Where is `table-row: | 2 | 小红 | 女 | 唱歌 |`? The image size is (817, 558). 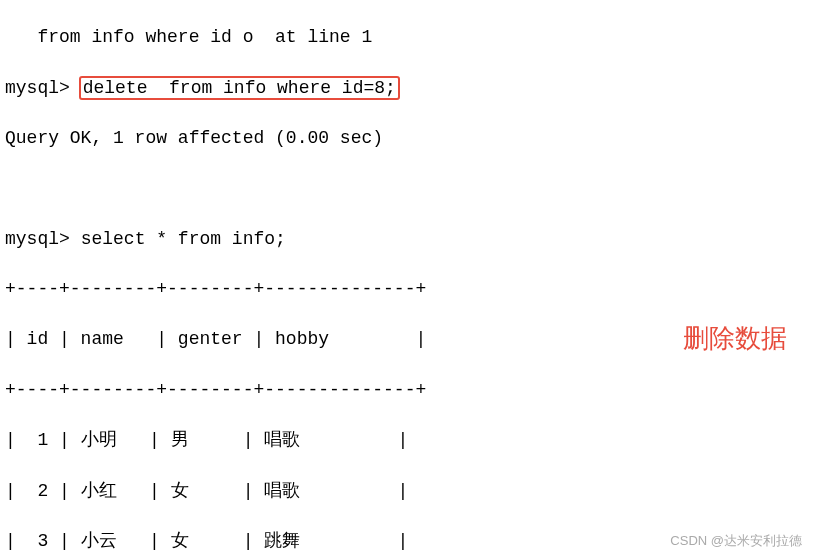
table-row: | 2 | 小红 | 女 | 唱歌 | is located at coordinates (408, 492).